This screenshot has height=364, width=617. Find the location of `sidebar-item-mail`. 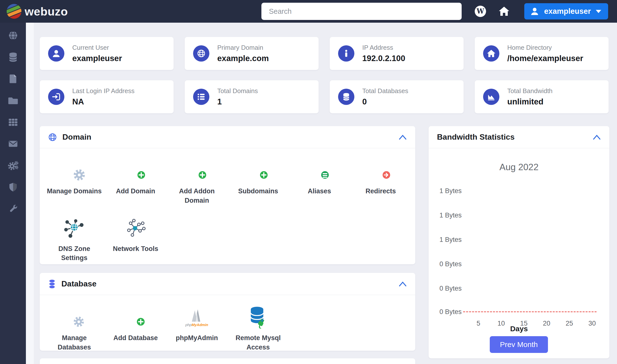

sidebar-item-mail is located at coordinates (13, 144).